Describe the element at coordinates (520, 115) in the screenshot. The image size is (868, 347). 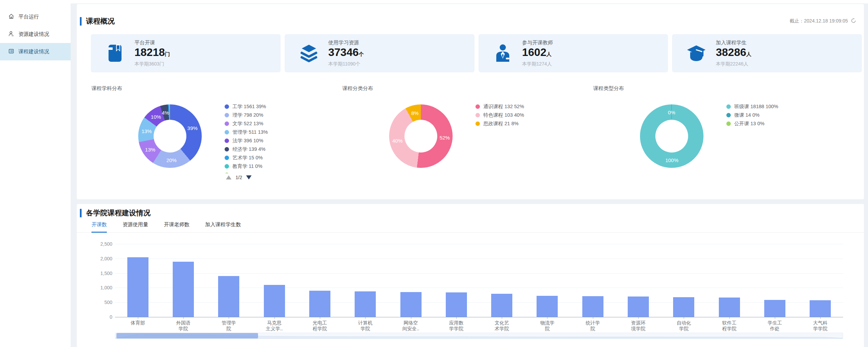
I see `legend-item: 特色课程 103 40%` at that location.